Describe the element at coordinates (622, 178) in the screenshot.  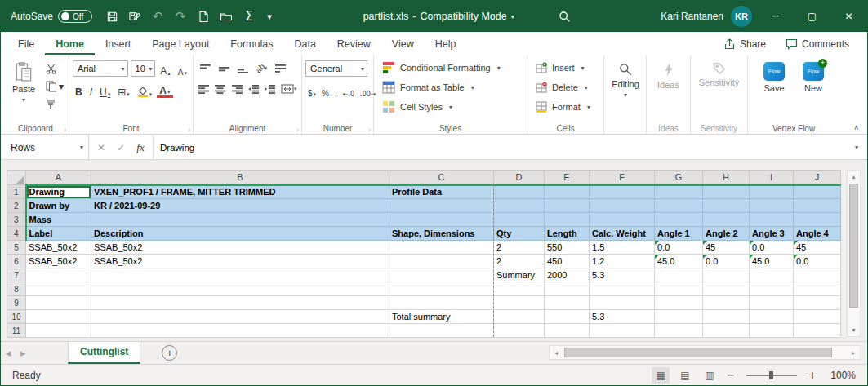
I see `column-header-F: F` at that location.